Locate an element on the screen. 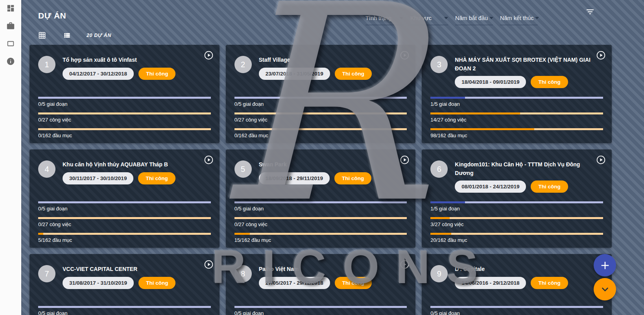 The height and width of the screenshot is (315, 644). project-title: VCC-VIET CAPITAL CENTER is located at coordinates (119, 269).